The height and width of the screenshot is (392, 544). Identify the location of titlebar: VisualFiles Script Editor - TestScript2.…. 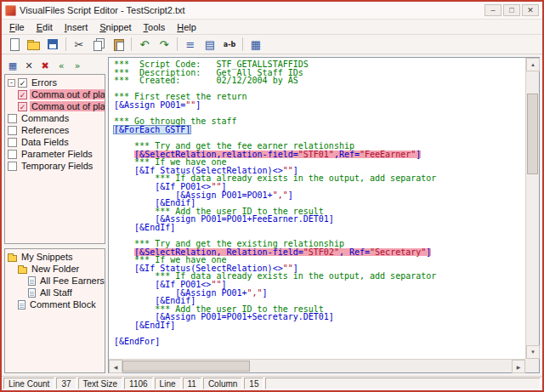
(272, 10).